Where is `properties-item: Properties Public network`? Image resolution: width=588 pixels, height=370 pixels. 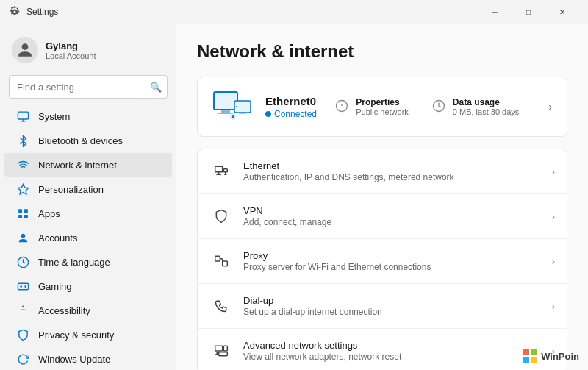 properties-item: Properties Public network is located at coordinates (372, 107).